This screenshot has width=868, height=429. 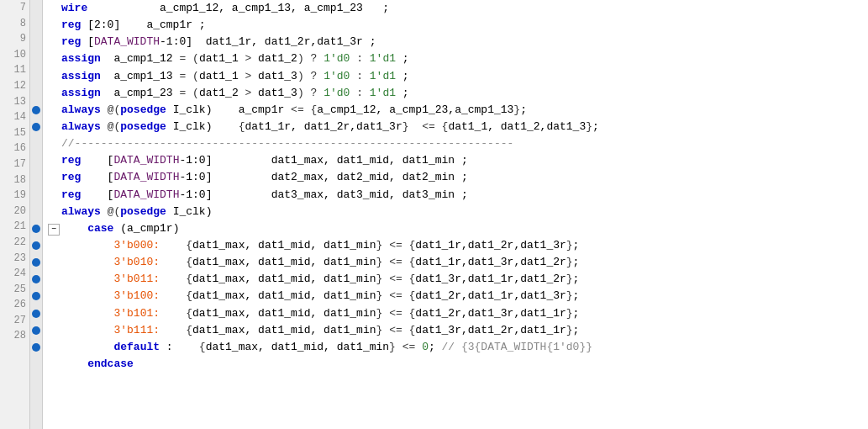 I want to click on line-11: assign a_cmp1_13 = (dat1_1 > dat1_3) ? 1…, so click(x=458, y=77).